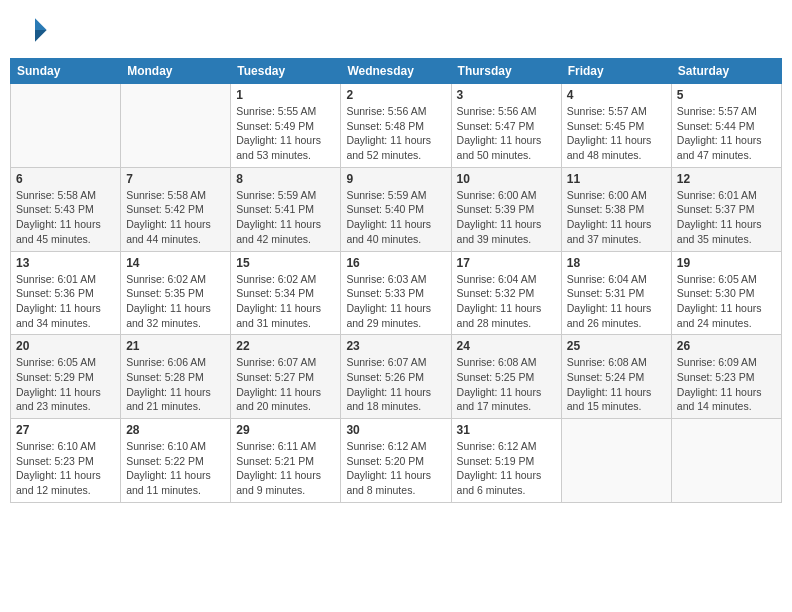 Image resolution: width=792 pixels, height=612 pixels. Describe the element at coordinates (396, 316) in the screenshot. I see `daylight-text: Daylight: 11 hours and 29 minutes.` at that location.